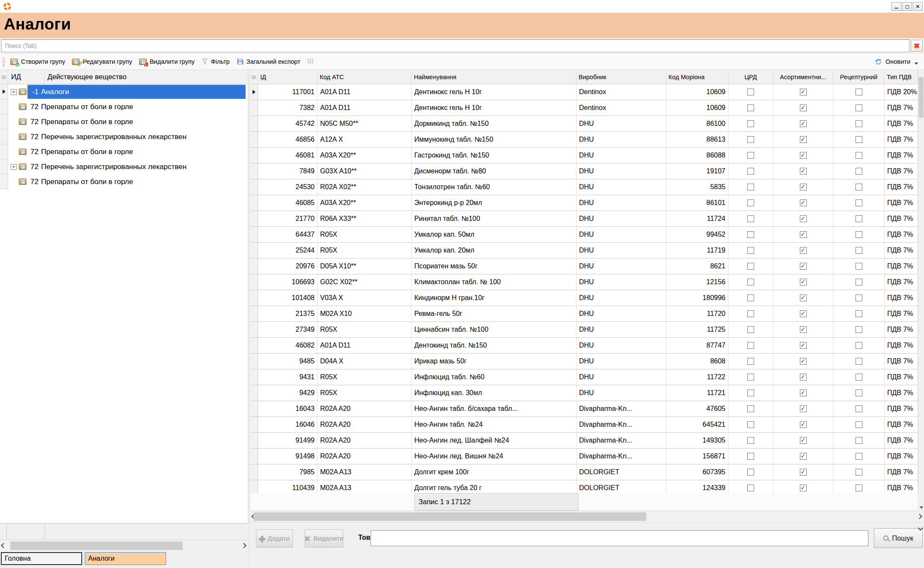 Image resolution: width=924 pixels, height=568 pixels. What do you see at coordinates (269, 62) in the screenshot?
I see `export-button: Загальний експорт` at bounding box center [269, 62].